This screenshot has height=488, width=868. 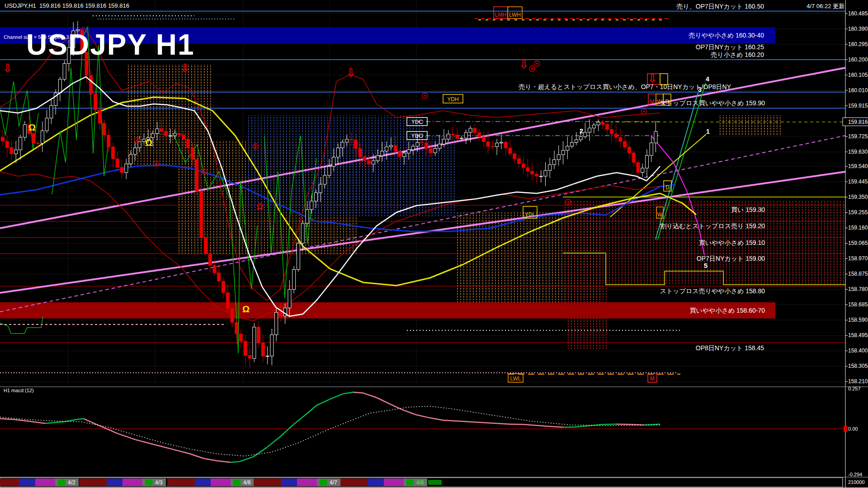 I want to click on price-tick-label: 159.350, so click(x=858, y=197).